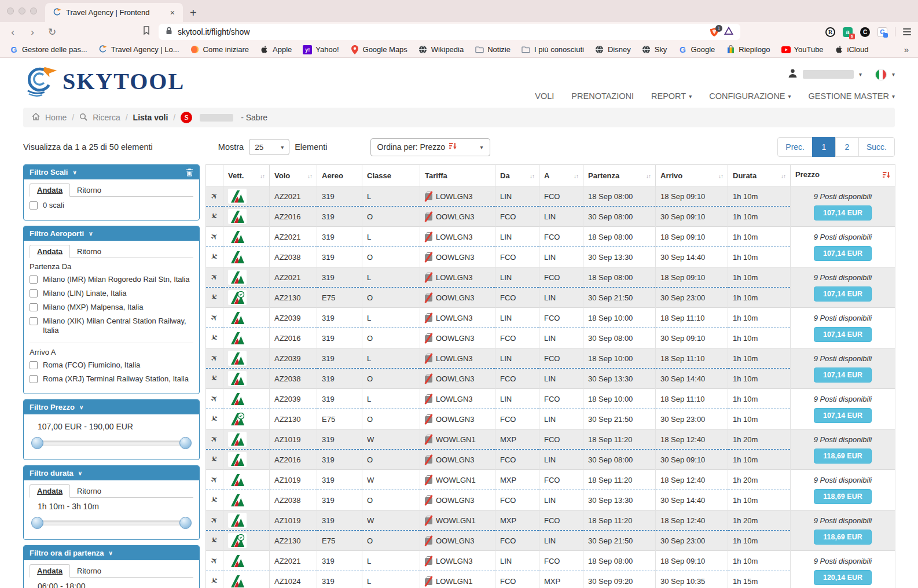  Describe the element at coordinates (802, 50) in the screenshot. I see `bookmark-item-youtube: YouTube` at that location.